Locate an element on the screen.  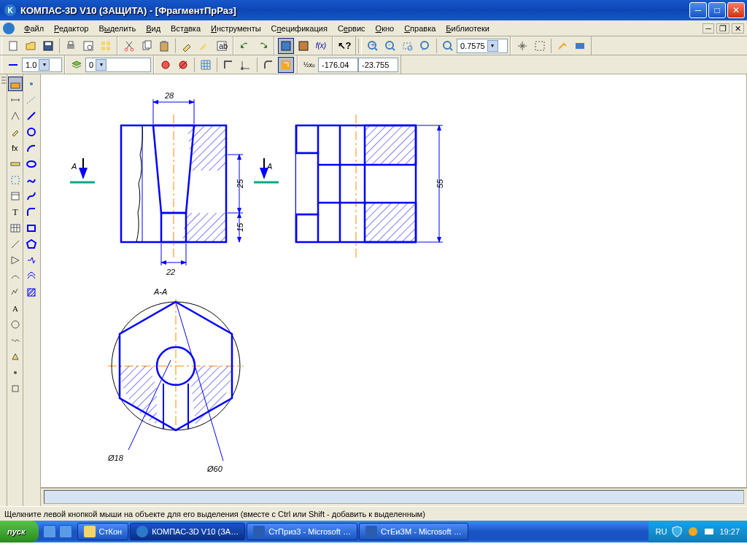
cat-param: fx is located at coordinates (15, 148).